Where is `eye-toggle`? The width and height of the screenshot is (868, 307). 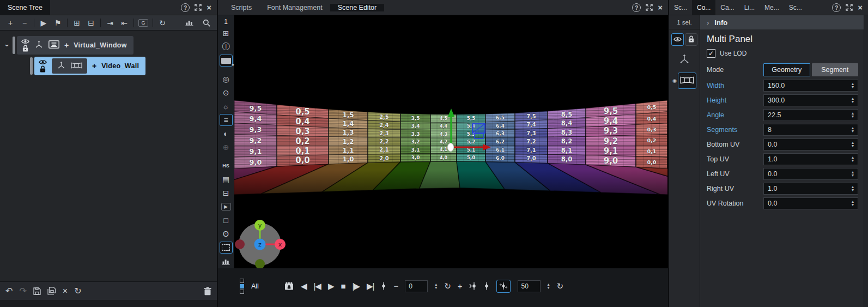 eye-toggle is located at coordinates (678, 39).